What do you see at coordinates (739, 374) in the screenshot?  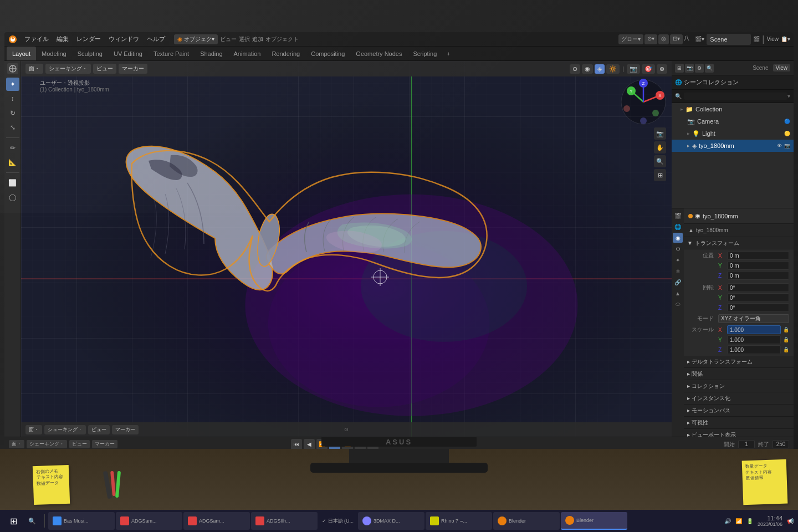 I see `prop-section-1: ▸ 関係` at bounding box center [739, 374].